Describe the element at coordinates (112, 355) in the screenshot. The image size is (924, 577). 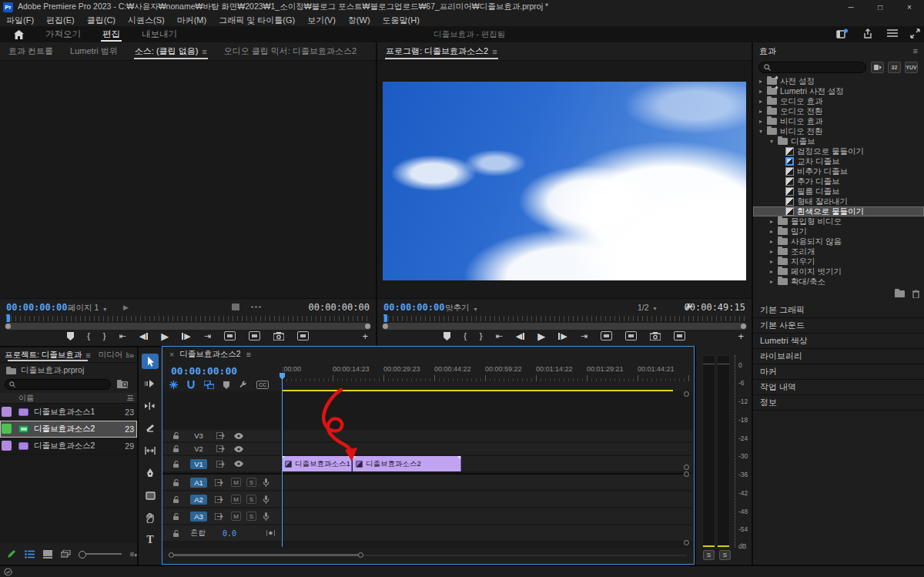
I see `tab-media-browser: 미디어 브라` at that location.